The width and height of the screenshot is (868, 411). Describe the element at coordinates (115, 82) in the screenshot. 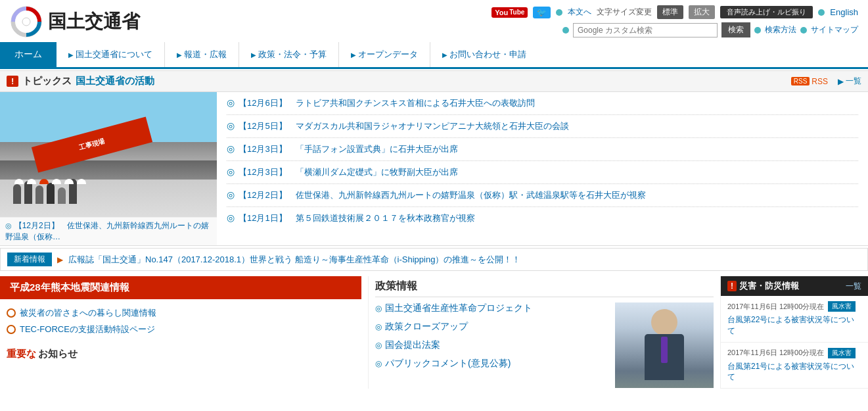

I see `topics-subtitle: 国土交通省の活動` at that location.